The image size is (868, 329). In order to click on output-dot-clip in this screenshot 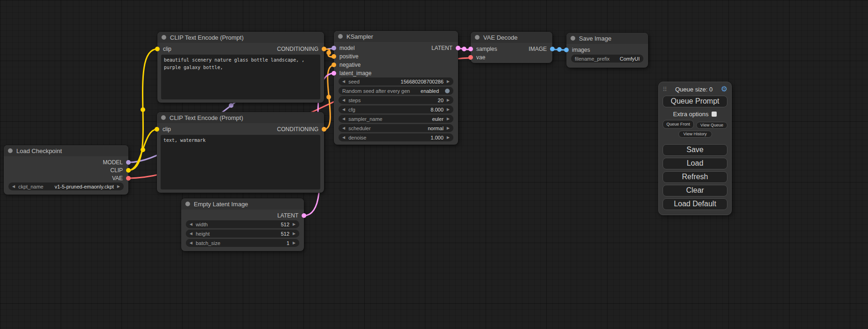, I will do `click(128, 170)`.